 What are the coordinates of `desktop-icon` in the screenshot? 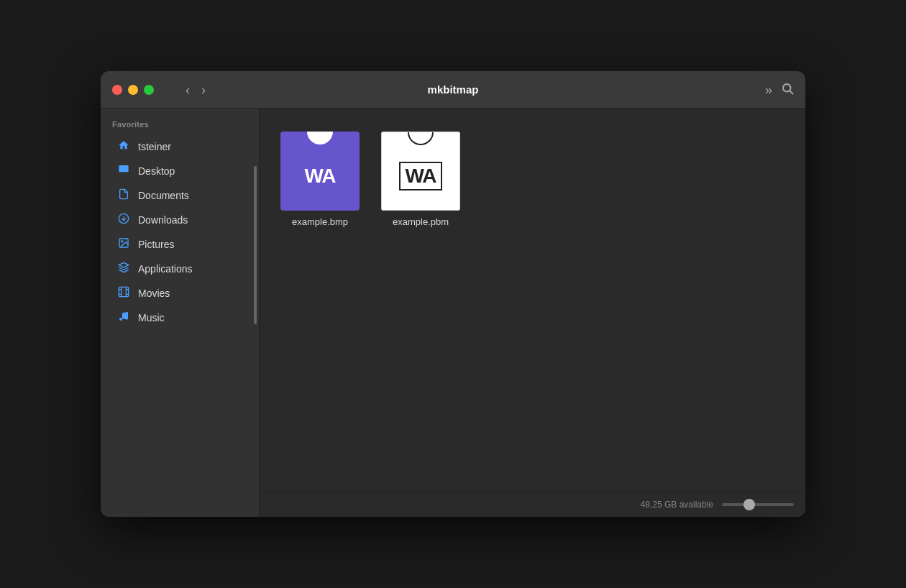 It's located at (124, 171).